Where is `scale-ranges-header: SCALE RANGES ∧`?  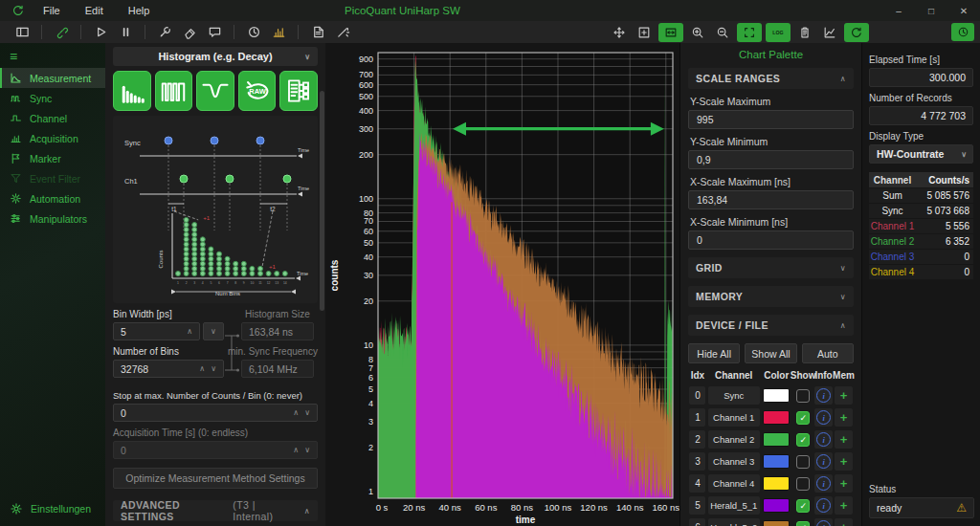
scale-ranges-header: SCALE RANGES ∧ is located at coordinates (771, 78).